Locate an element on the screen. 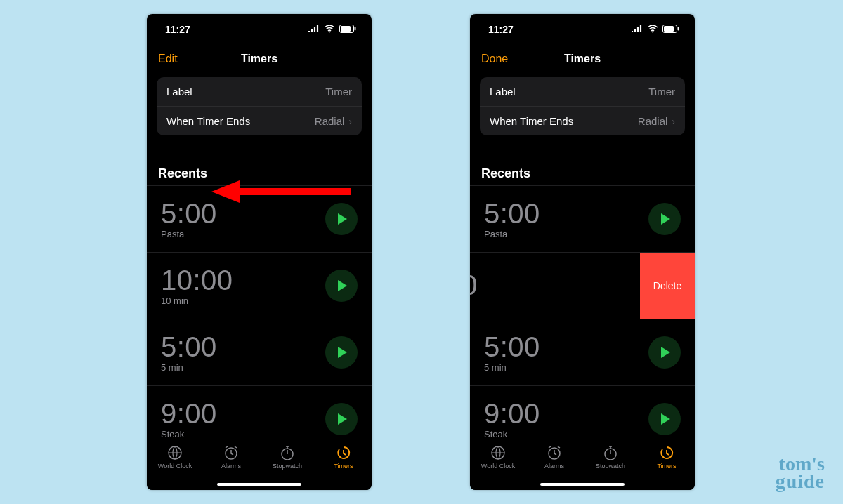  tab-bar: World Clock Alarms Stopwatch Timers is located at coordinates (259, 465).